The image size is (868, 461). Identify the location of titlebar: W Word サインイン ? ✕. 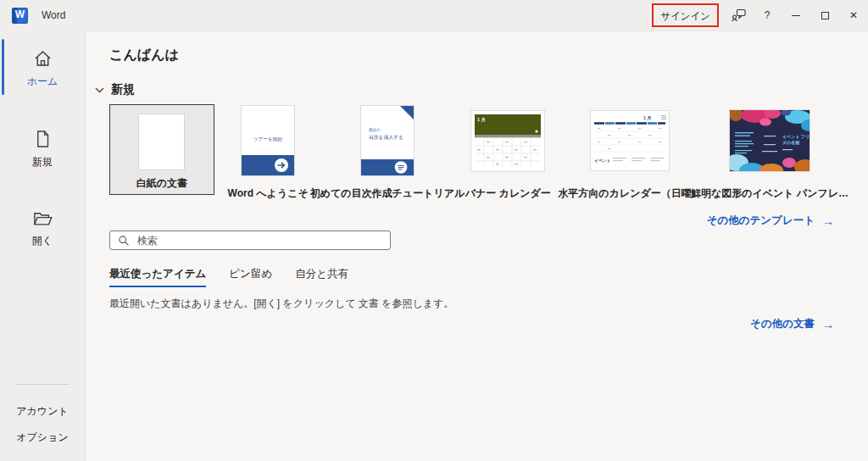
(434, 15).